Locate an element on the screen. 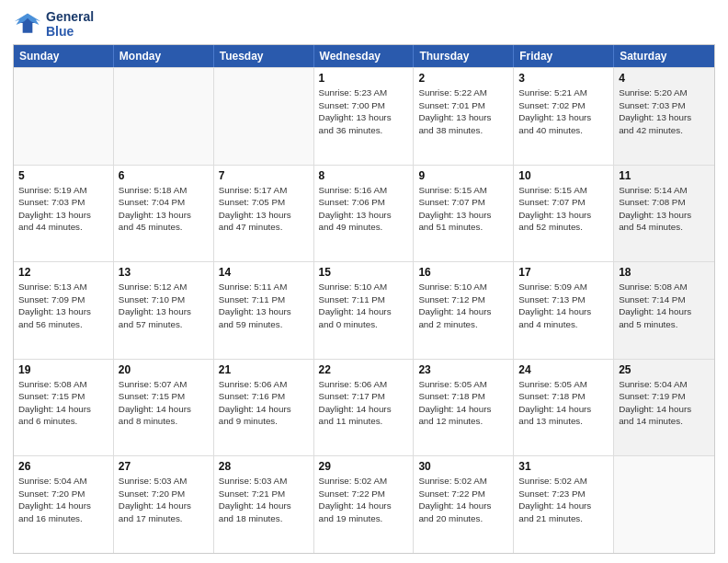 The width and height of the screenshot is (728, 563). calendar-cell: 4Sunrise: 5:20 AM Sunset: 7:03 PM Daylig… is located at coordinates (664, 116).